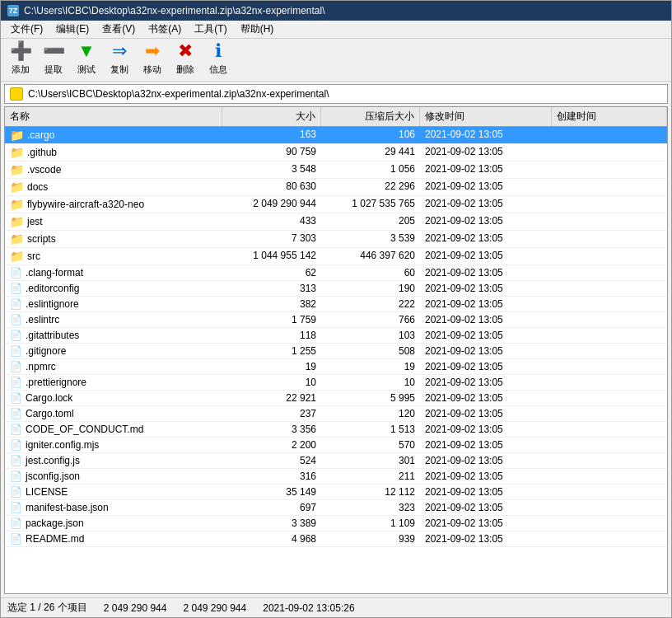 This screenshot has width=672, height=618. I want to click on table-row: 📄 CODE_OF_CONDUCT.md 3 356 1 513 2021-09…, so click(336, 430).